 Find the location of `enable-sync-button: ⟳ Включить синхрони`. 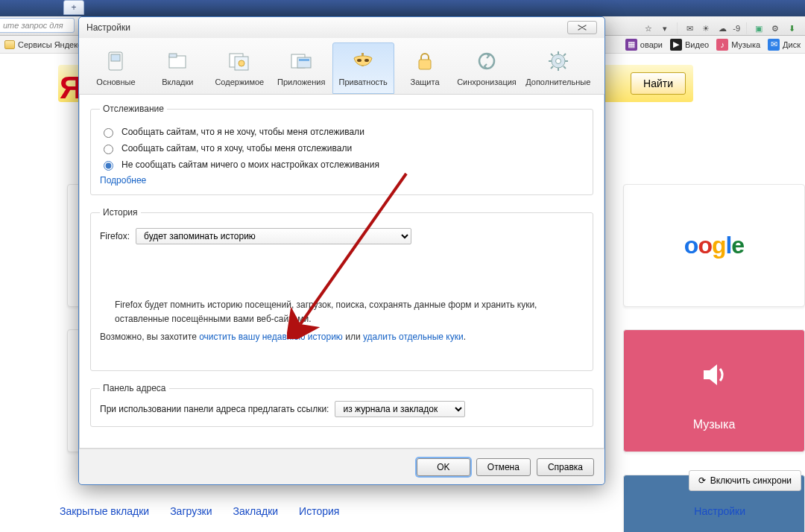

enable-sync-button: ⟳ Включить синхрони is located at coordinates (745, 481).